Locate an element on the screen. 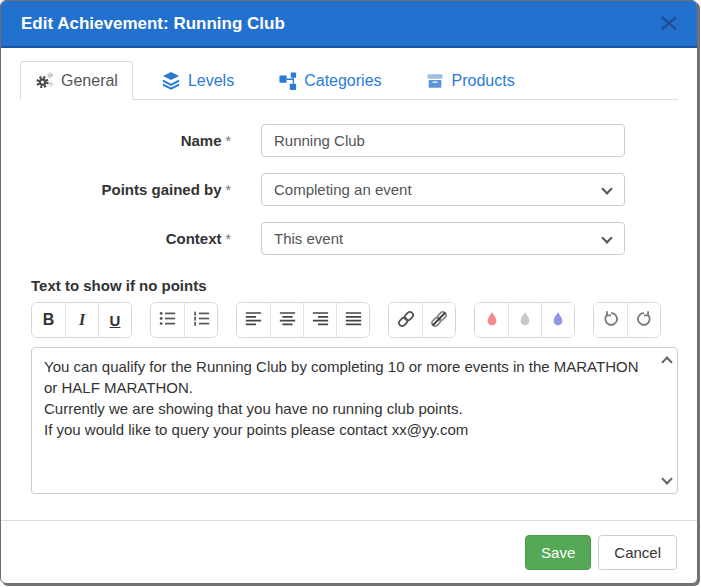 This screenshot has height=587, width=701. context-label-text: Context is located at coordinates (194, 238).